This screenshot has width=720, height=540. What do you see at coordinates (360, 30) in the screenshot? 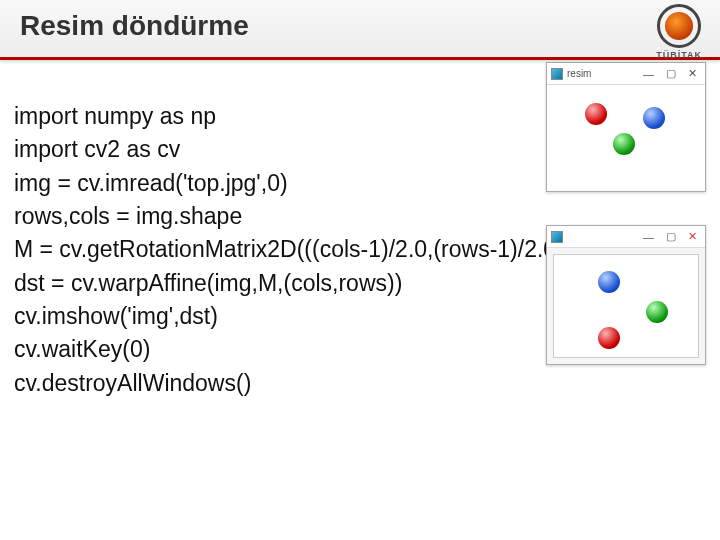
I see `slide-header: Resim döndürme TÜBİTAK` at bounding box center [360, 30].